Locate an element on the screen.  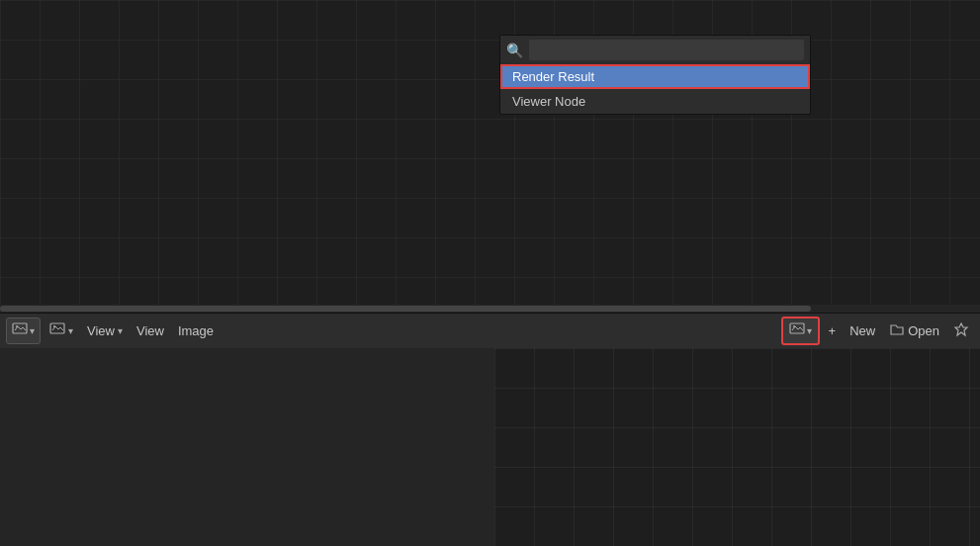
view-menu-label: View is located at coordinates (101, 330).